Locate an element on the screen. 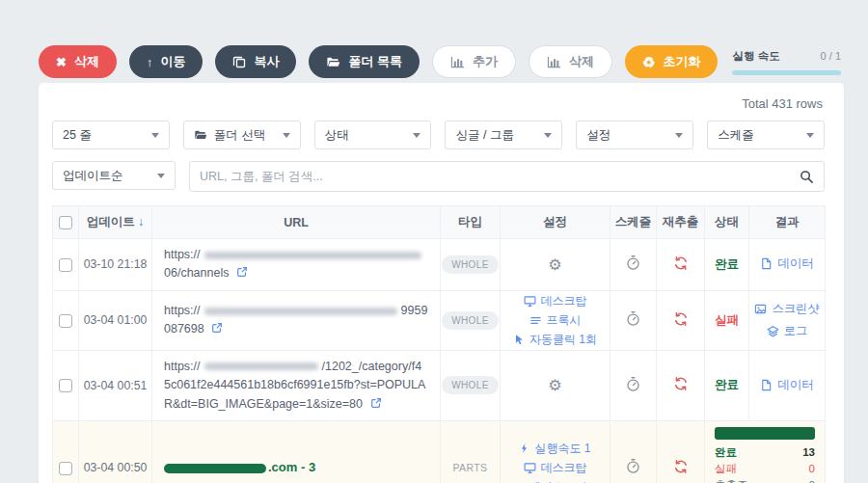  move-button-label: 이동 is located at coordinates (173, 62).